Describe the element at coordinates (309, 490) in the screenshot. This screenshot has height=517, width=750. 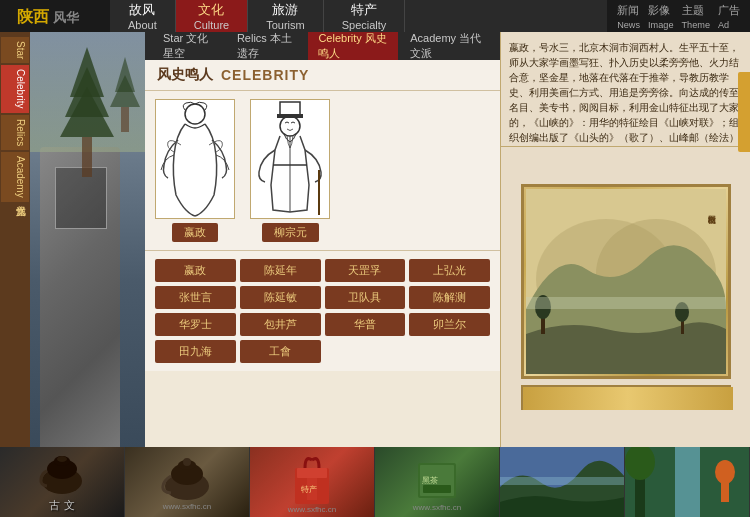
I see `svg-text: 特产` at that location.